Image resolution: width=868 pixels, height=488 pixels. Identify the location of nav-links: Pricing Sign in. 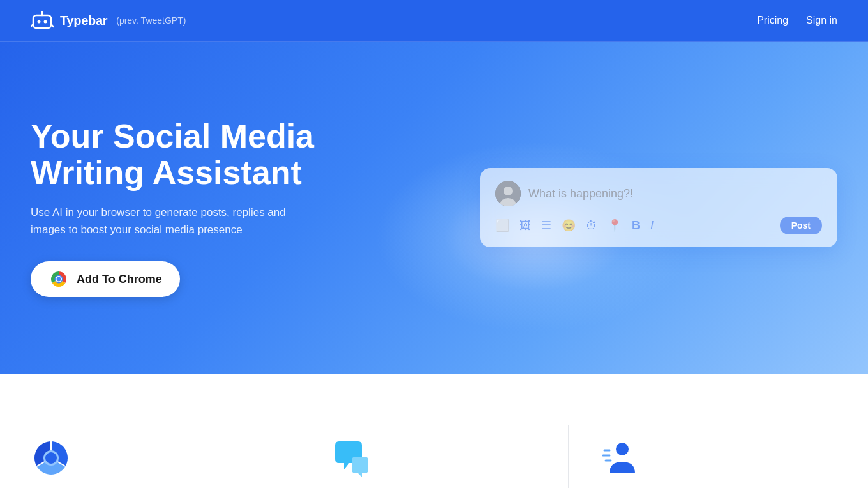
(797, 20).